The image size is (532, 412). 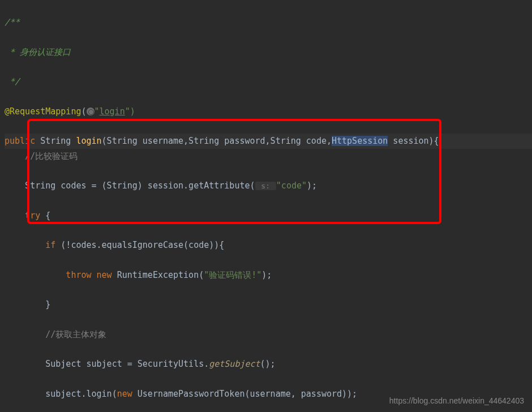 I want to click on annotation: @RequestMapping, so click(x=43, y=111).